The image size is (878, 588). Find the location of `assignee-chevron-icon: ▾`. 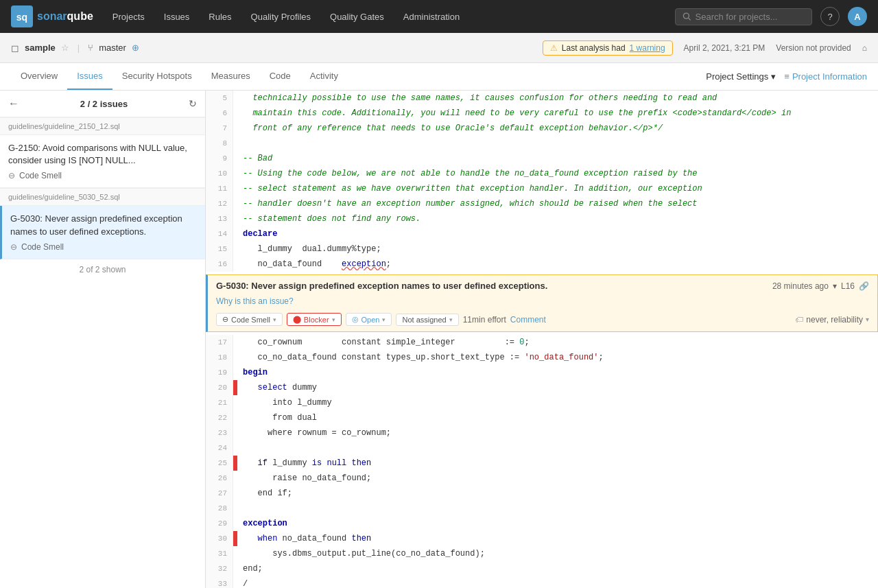

assignee-chevron-icon: ▾ is located at coordinates (451, 320).